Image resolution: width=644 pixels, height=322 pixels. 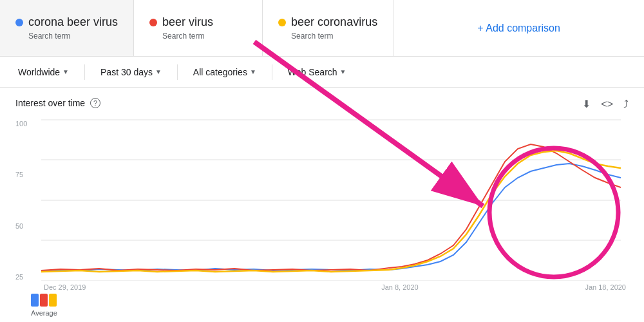 What do you see at coordinates (19, 23) in the screenshot?
I see `tab1-dot` at bounding box center [19, 23].